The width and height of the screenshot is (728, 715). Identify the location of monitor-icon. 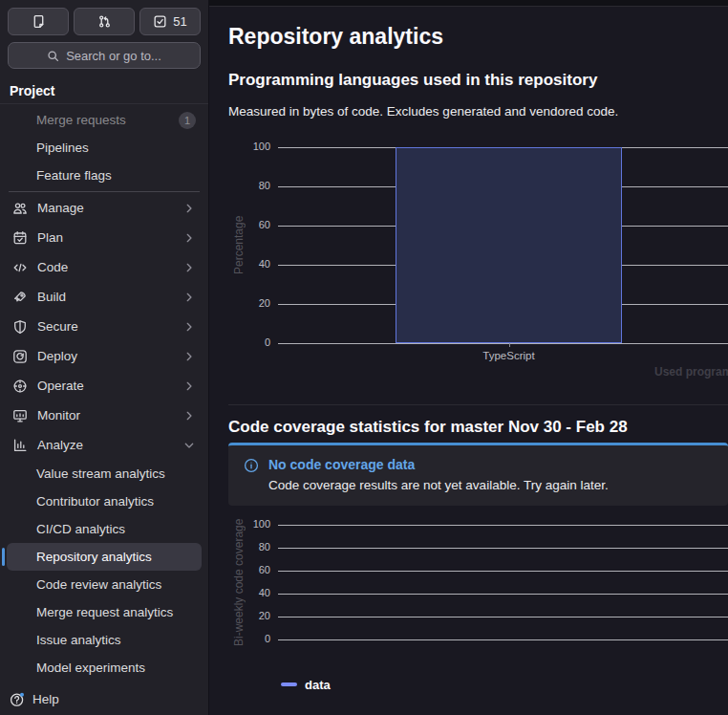
(20, 416).